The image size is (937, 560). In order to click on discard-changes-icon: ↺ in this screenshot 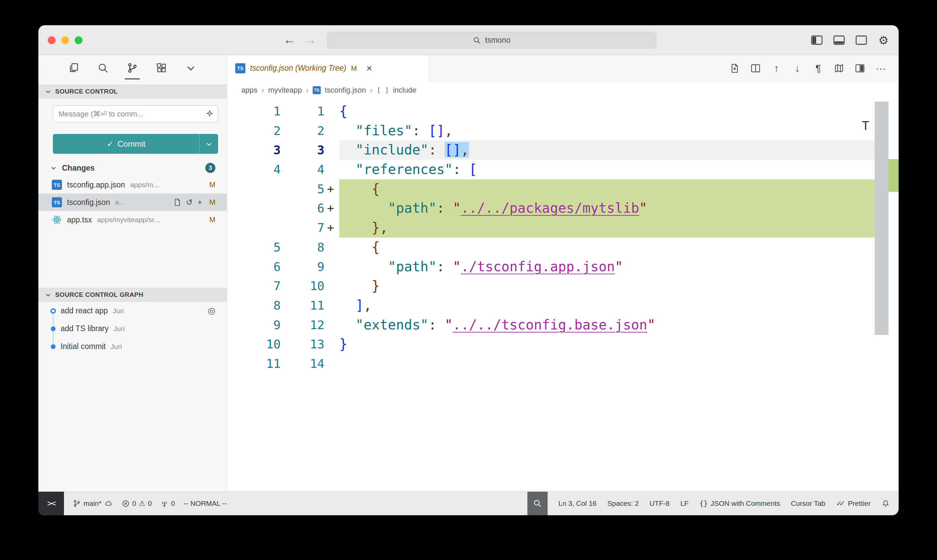, I will do `click(189, 202)`.